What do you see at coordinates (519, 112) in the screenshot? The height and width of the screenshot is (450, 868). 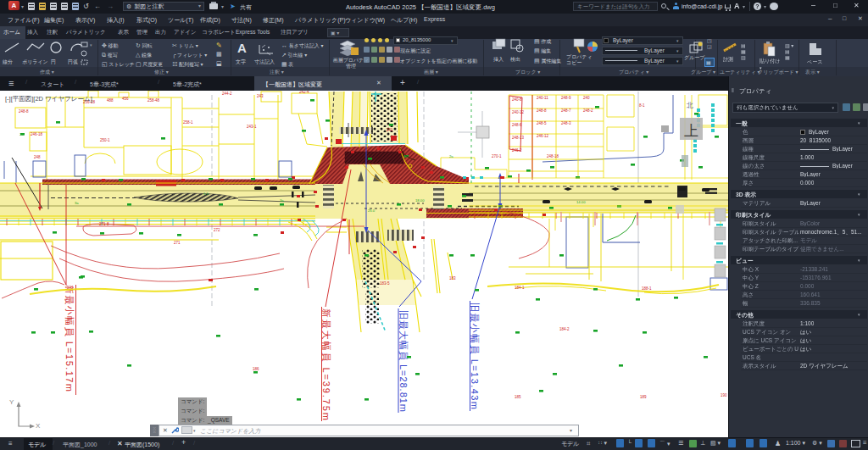 I see `svg-text: 240-12` at bounding box center [519, 112].